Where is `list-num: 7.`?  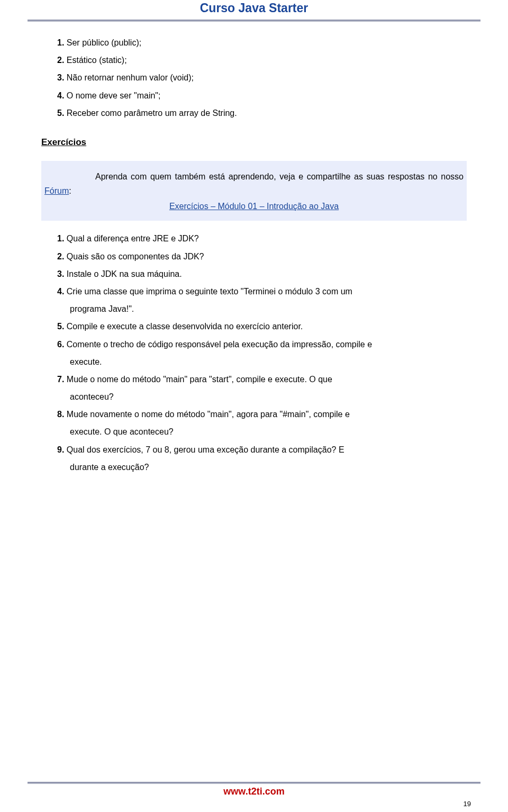
list-num: 7. is located at coordinates (60, 379).